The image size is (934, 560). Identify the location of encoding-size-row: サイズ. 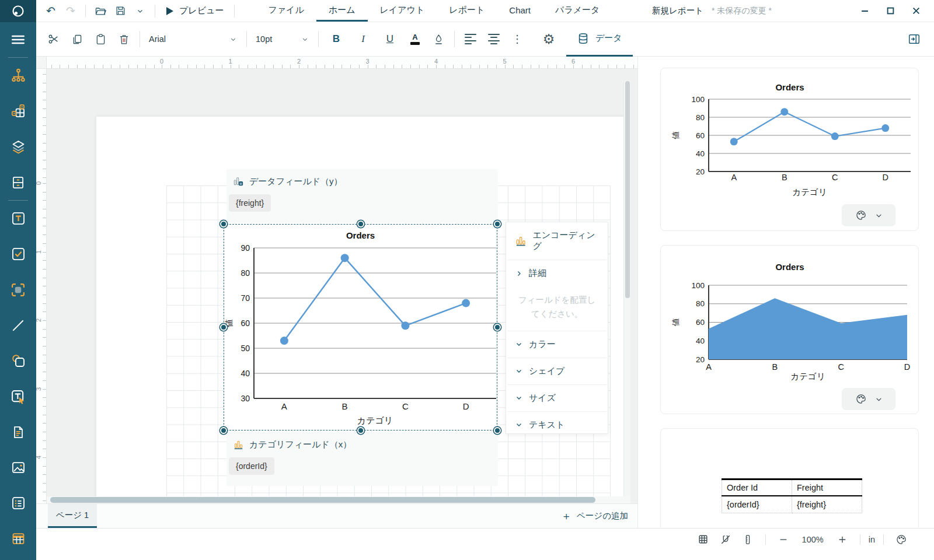
(557, 398).